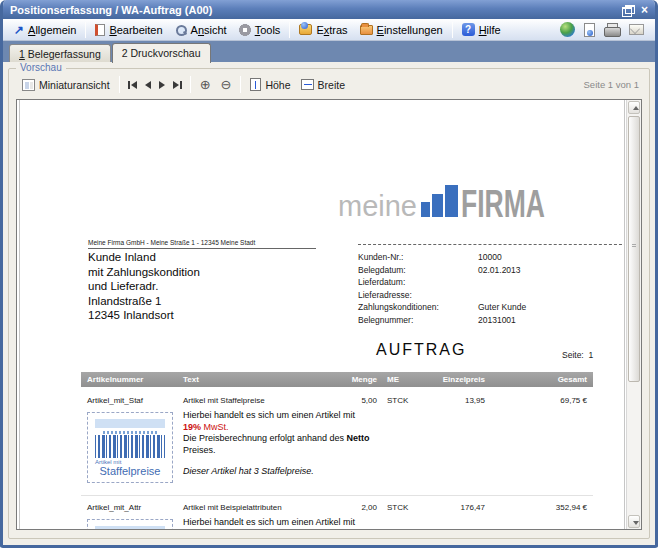 The image size is (658, 548). What do you see at coordinates (66, 85) in the screenshot?
I see `thumbnail-view-button: Miniaturansicht` at bounding box center [66, 85].